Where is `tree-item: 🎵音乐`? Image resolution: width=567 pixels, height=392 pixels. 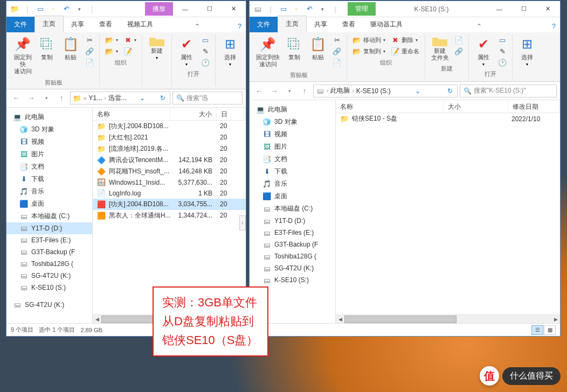 tree-item: 🎵音乐 is located at coordinates (50, 192).